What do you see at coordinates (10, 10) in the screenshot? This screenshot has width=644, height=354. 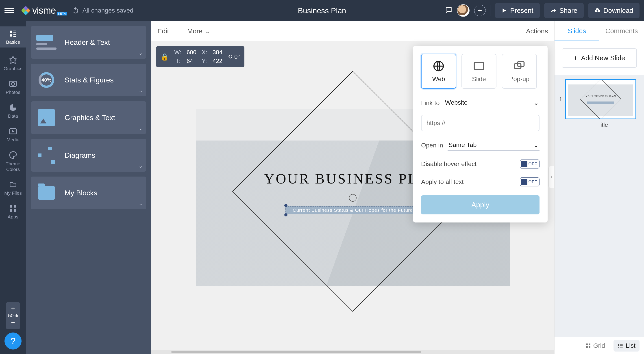 I see `menu-icon` at bounding box center [10, 10].